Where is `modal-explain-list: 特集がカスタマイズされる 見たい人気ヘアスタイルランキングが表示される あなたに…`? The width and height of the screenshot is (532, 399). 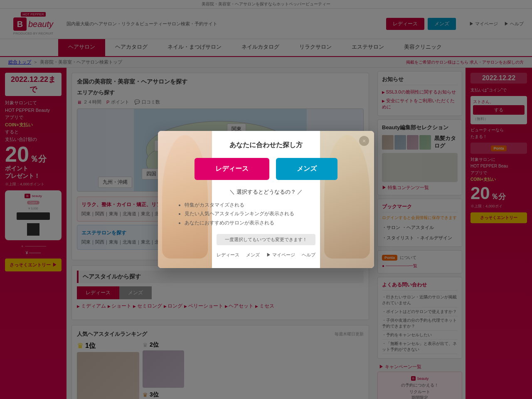
modal-explain-list: 特集がカスタマイズされる 見たい人気ヘアスタイルランキングが表示される あなたに… is located at coordinates (266, 214).